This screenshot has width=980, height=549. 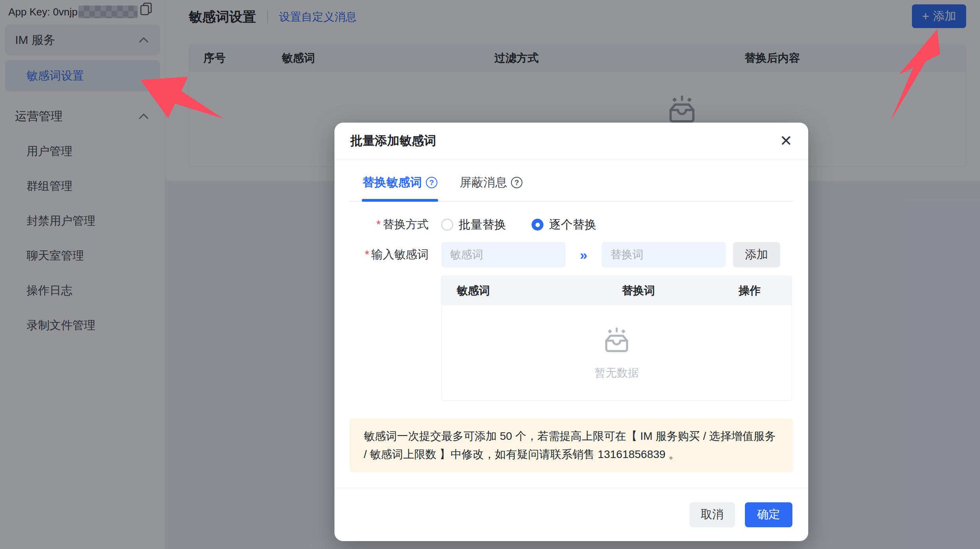 What do you see at coordinates (389, 255) in the screenshot?
I see `word-input-label: *输入敏感词` at bounding box center [389, 255].